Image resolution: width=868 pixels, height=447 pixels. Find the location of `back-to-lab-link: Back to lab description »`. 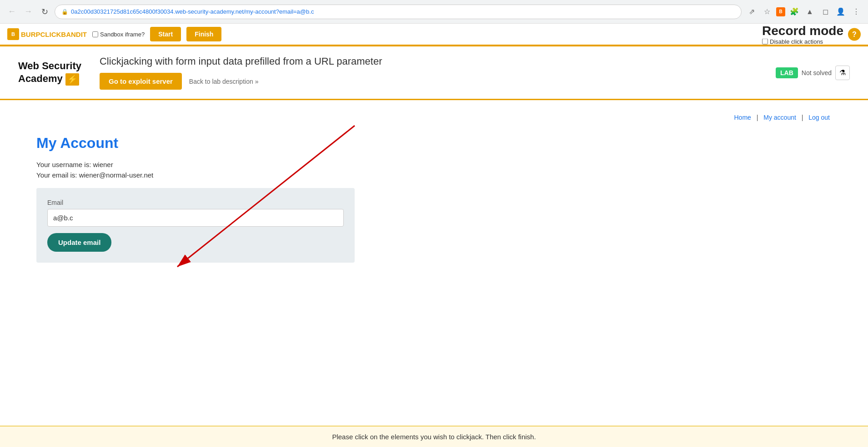

back-to-lab-link: Back to lab description » is located at coordinates (224, 81).